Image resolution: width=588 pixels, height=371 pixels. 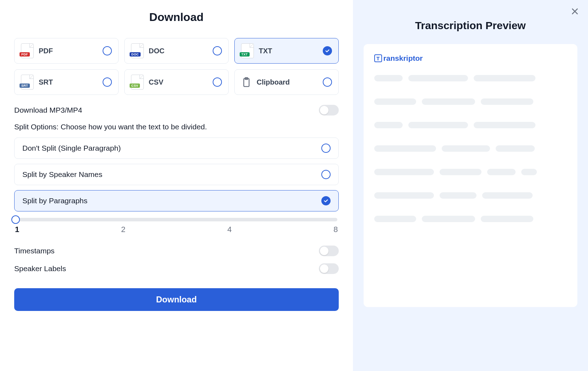 What do you see at coordinates (66, 82) in the screenshot?
I see `format-option-srt: SRT SRT` at bounding box center [66, 82].